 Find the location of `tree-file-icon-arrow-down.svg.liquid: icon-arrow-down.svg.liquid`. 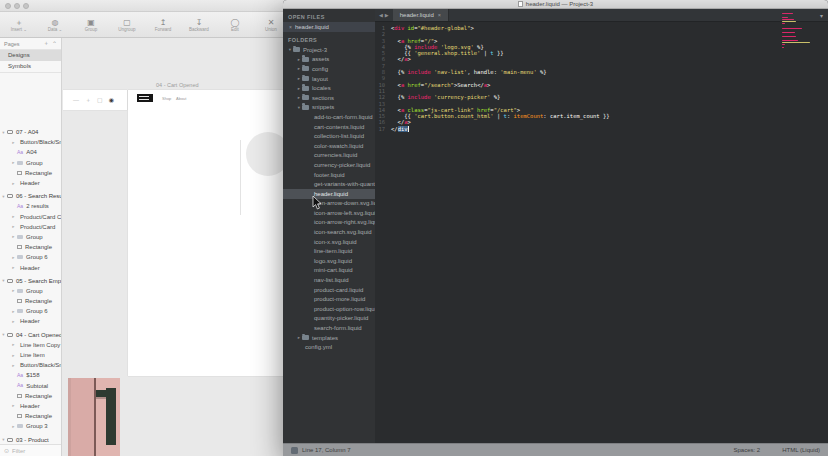

tree-file-icon-arrow-down.svg.liquid: icon-arrow-down.svg.liquid is located at coordinates (329, 204).